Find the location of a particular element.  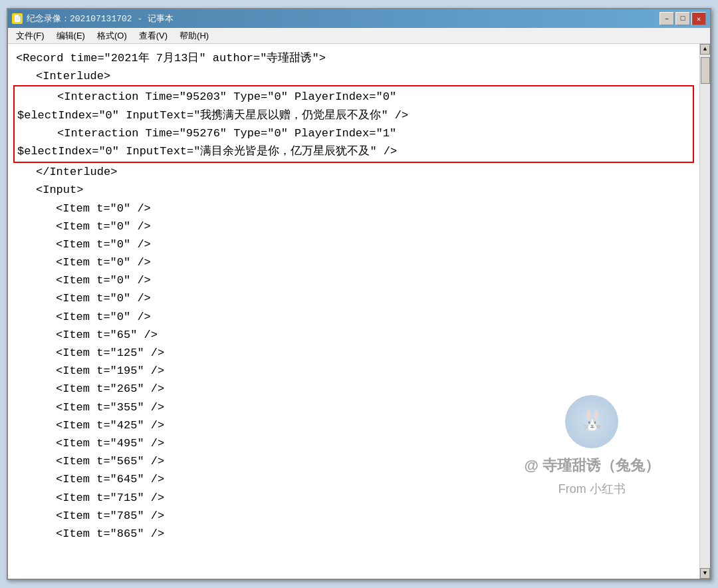

code-line: $electIndex="0" InputText="我携满天星辰以赠，仍觉星辰… is located at coordinates (354, 116).